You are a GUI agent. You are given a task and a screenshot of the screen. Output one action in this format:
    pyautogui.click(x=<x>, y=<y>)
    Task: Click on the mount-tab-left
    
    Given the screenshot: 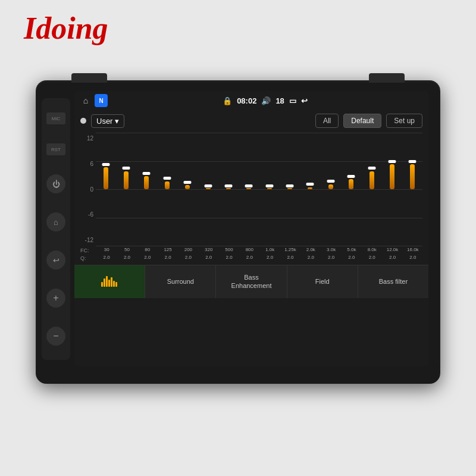 What is the action you would take?
    pyautogui.click(x=89, y=78)
    